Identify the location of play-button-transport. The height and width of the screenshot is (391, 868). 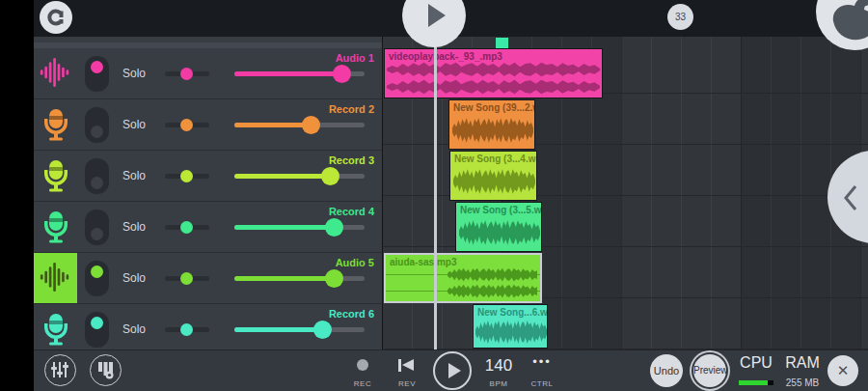
(452, 371).